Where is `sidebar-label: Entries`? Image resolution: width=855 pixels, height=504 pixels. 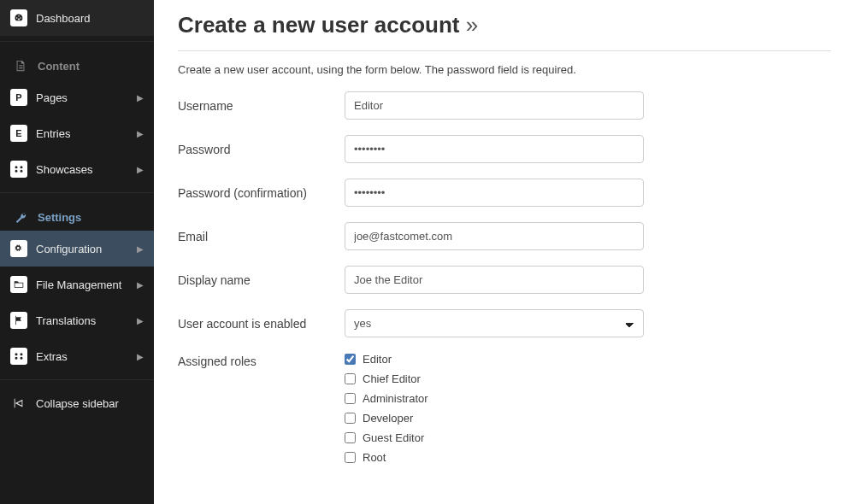
sidebar-label: Entries is located at coordinates (86, 133).